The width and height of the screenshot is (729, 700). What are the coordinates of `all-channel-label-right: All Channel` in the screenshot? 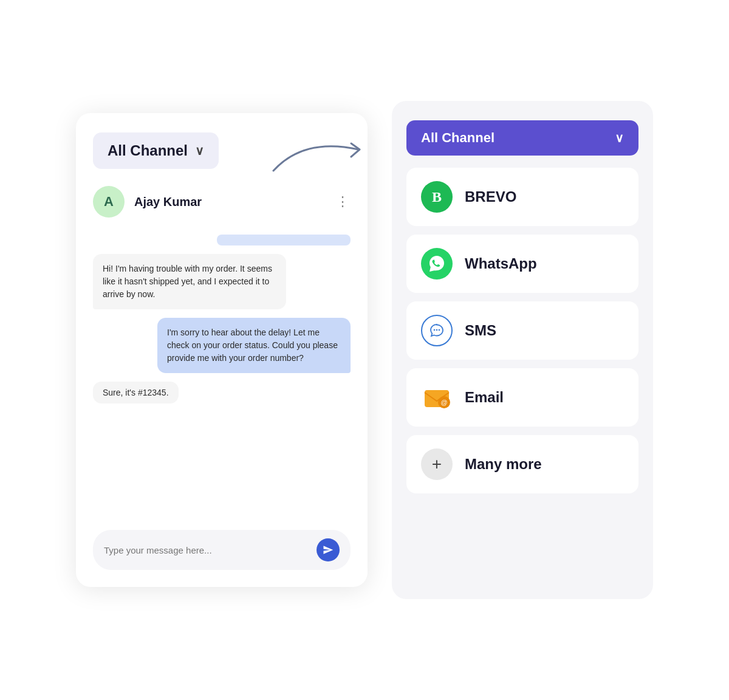 It's located at (458, 138).